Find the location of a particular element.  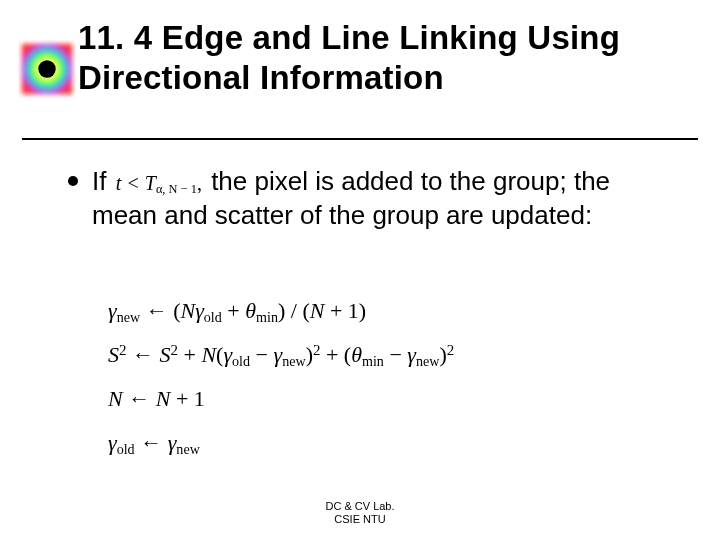

eq2-theta: θ is located at coordinates (356, 354).